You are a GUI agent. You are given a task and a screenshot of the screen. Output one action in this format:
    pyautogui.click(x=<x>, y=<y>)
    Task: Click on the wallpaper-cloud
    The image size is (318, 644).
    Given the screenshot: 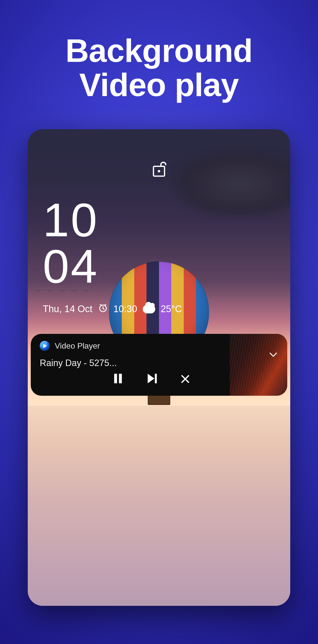 What is the action you would take?
    pyautogui.click(x=233, y=184)
    